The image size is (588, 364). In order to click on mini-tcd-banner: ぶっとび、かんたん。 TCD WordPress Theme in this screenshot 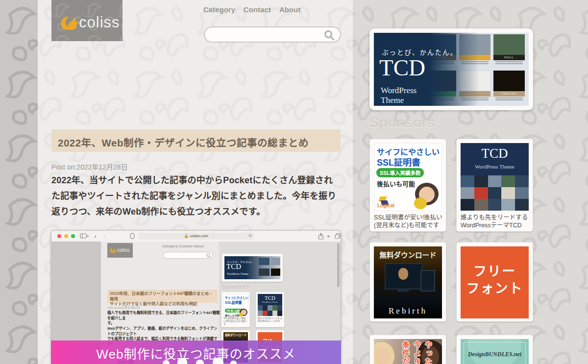, I will do `click(252, 267)`.